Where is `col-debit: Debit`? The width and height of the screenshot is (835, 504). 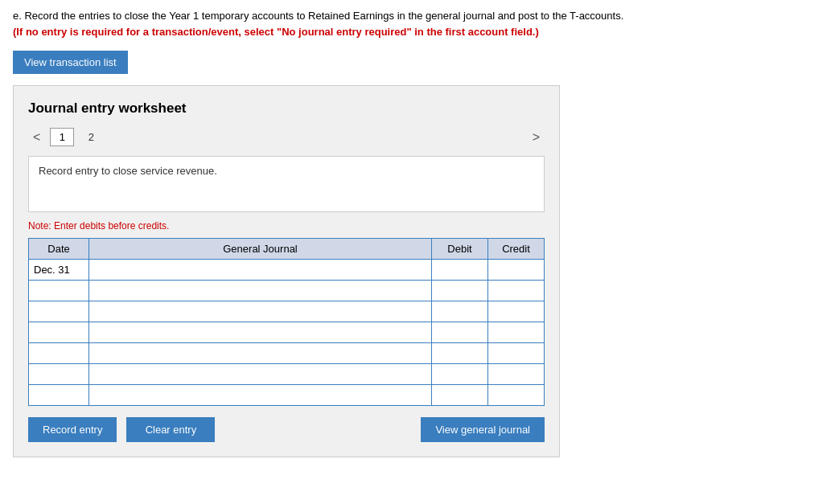
col-debit: Debit is located at coordinates (460, 249).